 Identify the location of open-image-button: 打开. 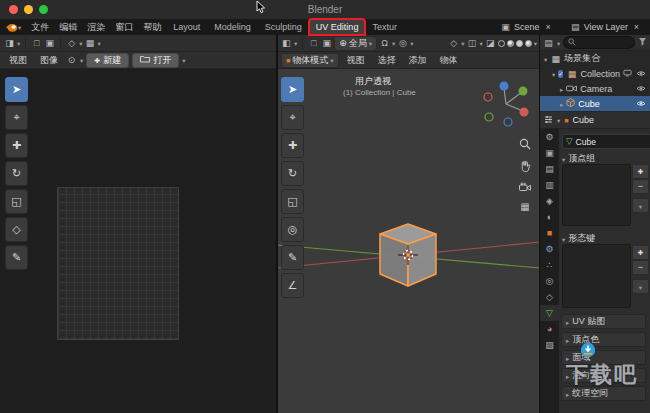
(156, 60).